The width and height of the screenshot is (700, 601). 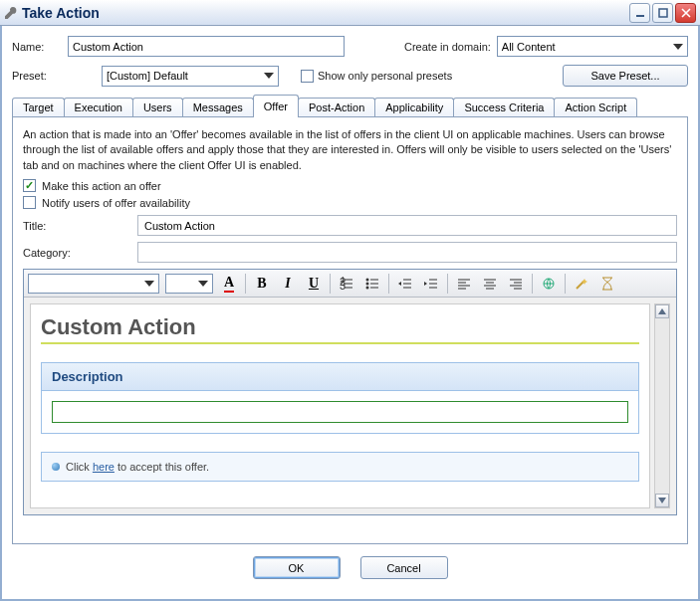 I want to click on window-title: Take Action, so click(x=326, y=13).